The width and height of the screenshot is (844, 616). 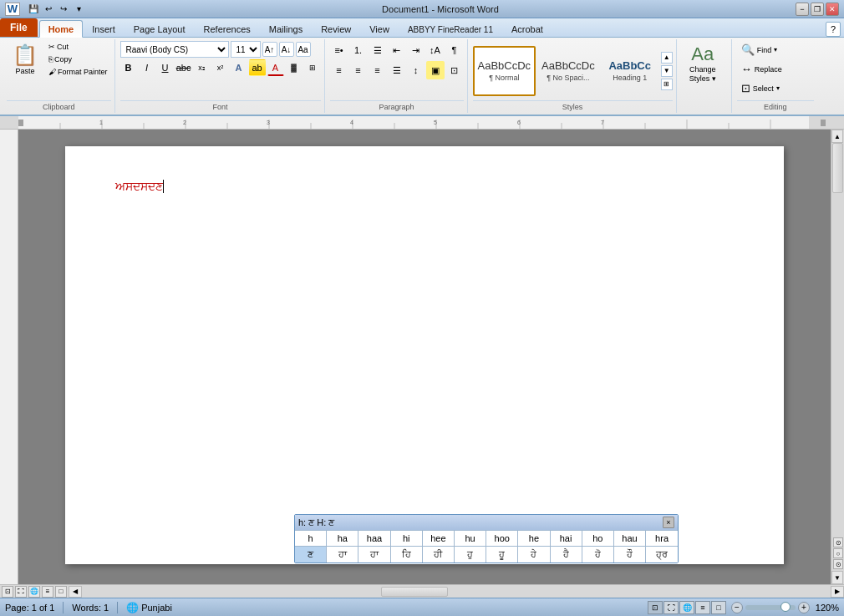 What do you see at coordinates (8, 592) in the screenshot?
I see `normal-view-btn: ⊡` at bounding box center [8, 592].